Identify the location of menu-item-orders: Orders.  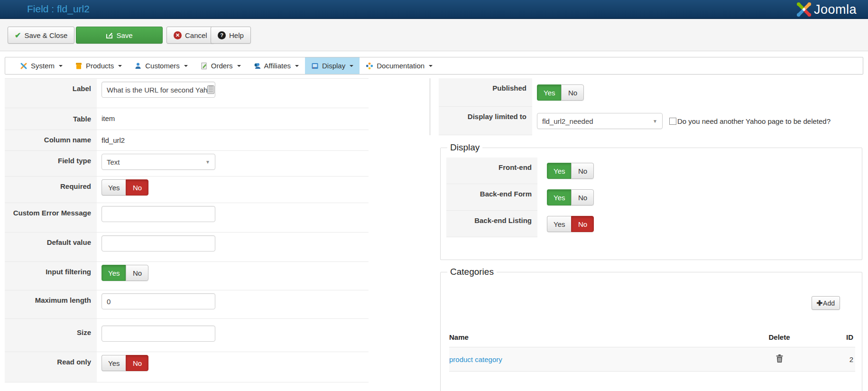
(221, 65).